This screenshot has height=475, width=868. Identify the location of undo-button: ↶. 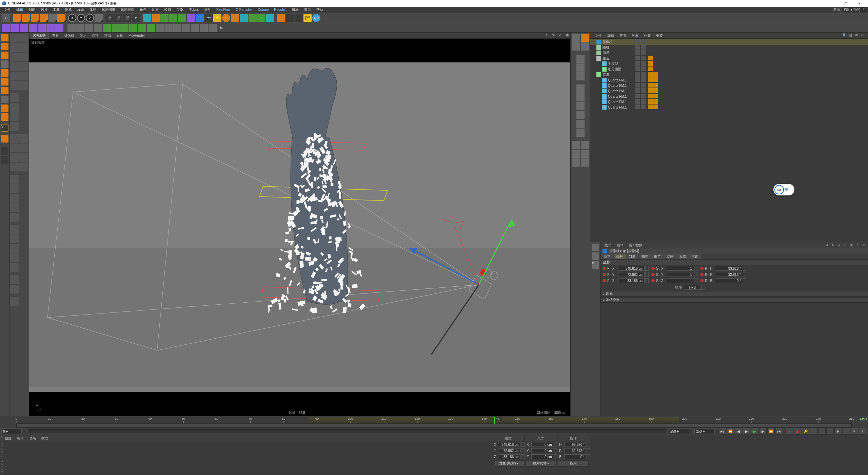
(6, 18).